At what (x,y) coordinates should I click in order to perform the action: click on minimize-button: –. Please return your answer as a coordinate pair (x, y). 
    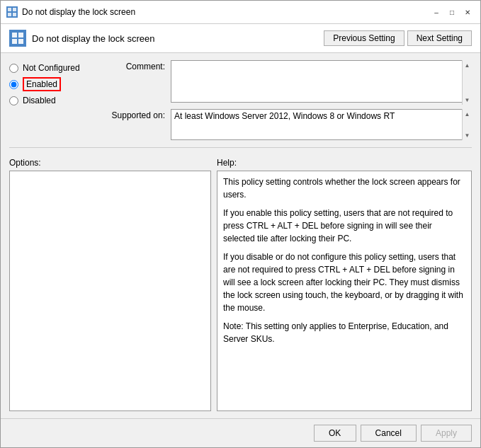
    Looking at the image, I should click on (436, 12).